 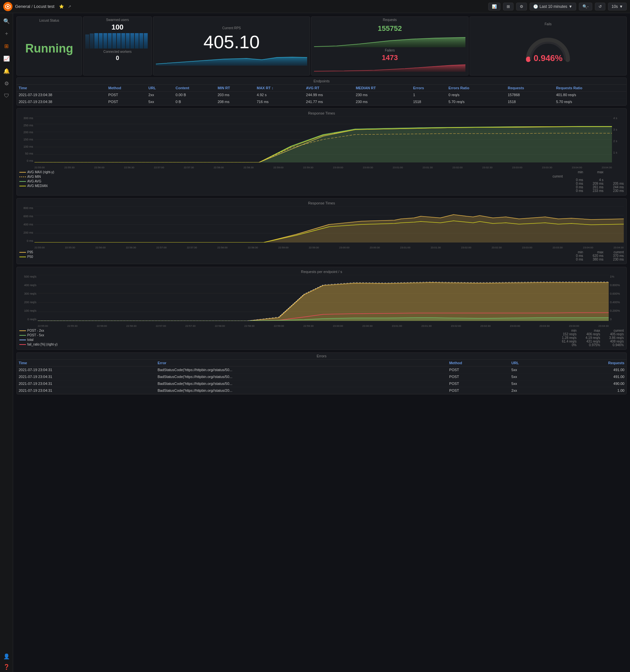 I want to click on sidebar-icon-add: ＋, so click(x=7, y=33).